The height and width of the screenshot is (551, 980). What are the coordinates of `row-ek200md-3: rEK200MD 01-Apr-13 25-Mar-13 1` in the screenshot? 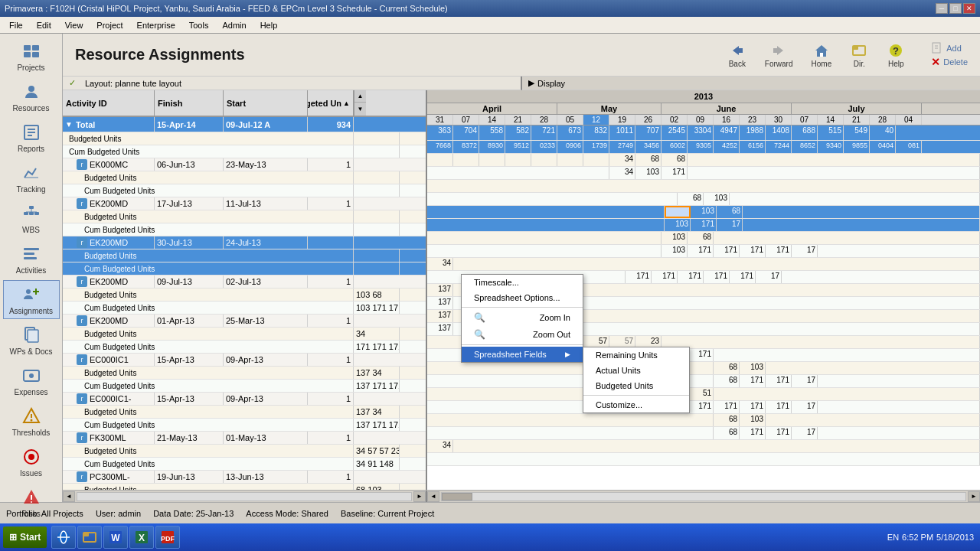 It's located at (244, 321).